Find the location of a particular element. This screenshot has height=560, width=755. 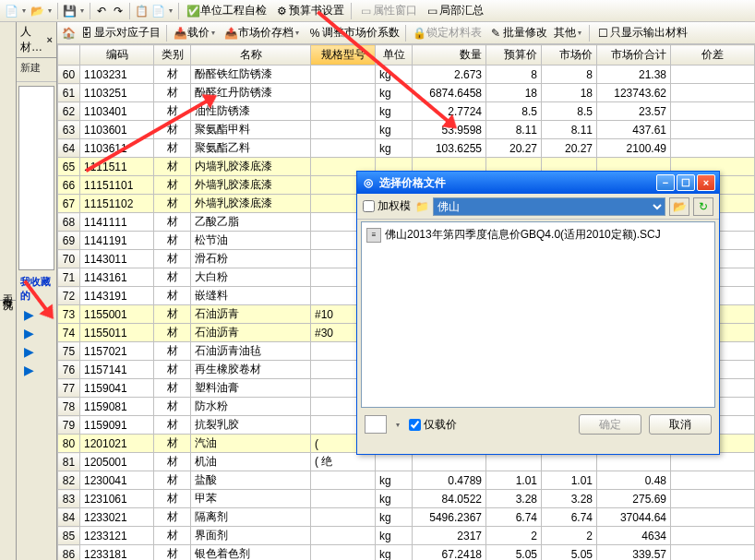

spec-cell: ( 绝 is located at coordinates (343, 462).